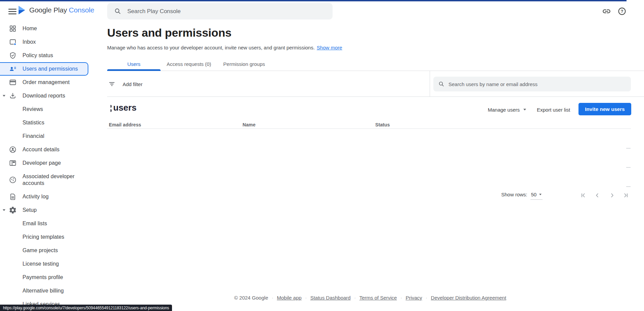 Image resolution: width=644 pixels, height=311 pixels. Describe the element at coordinates (289, 298) in the screenshot. I see `footer-link-mobile-app: Mobile app` at that location.